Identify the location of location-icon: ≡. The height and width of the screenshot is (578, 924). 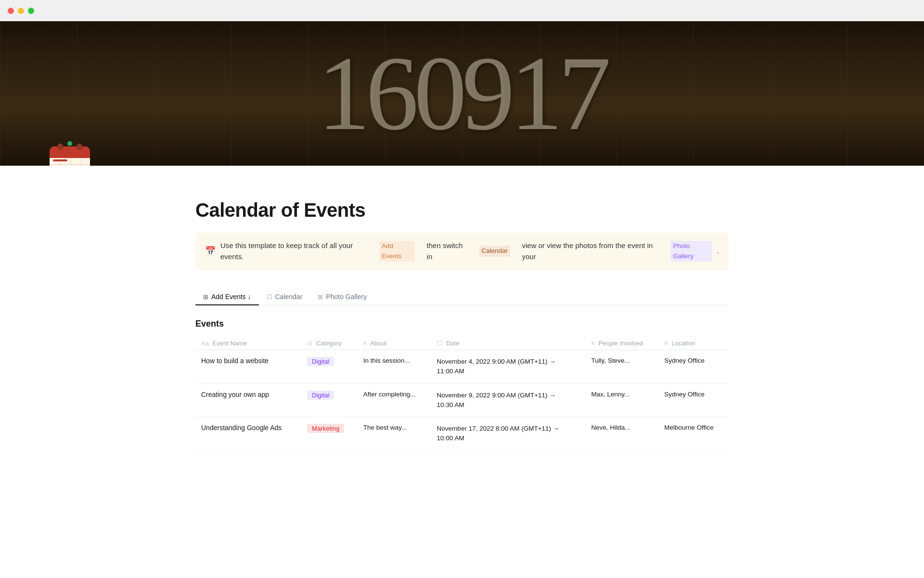
(666, 343).